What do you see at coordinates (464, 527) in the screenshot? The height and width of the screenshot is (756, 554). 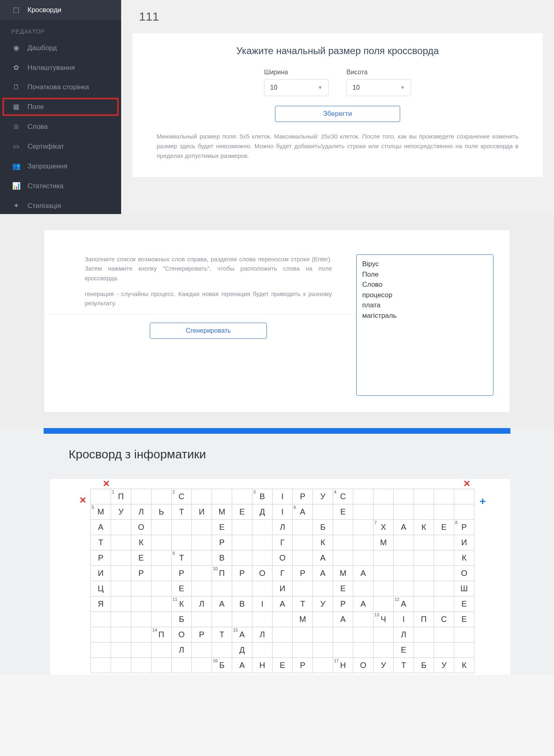 I see `crossword-cell: 8Р` at bounding box center [464, 527].